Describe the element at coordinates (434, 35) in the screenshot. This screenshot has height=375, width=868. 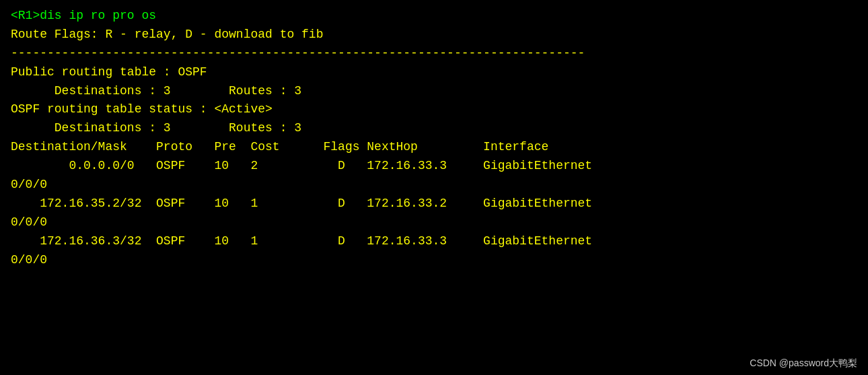
I see `route-flags-line: Route Flags: R - relay, D - download to …` at that location.